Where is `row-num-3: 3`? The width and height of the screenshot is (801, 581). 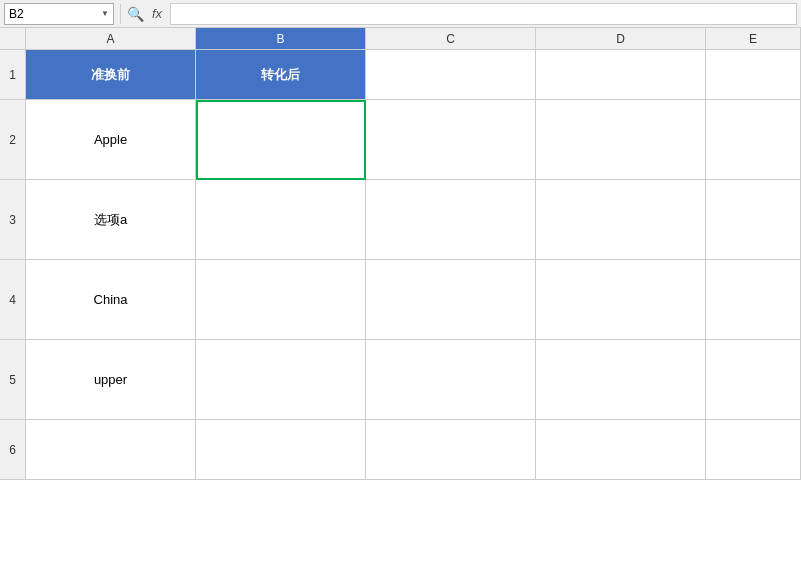
row-num-3: 3 is located at coordinates (13, 220).